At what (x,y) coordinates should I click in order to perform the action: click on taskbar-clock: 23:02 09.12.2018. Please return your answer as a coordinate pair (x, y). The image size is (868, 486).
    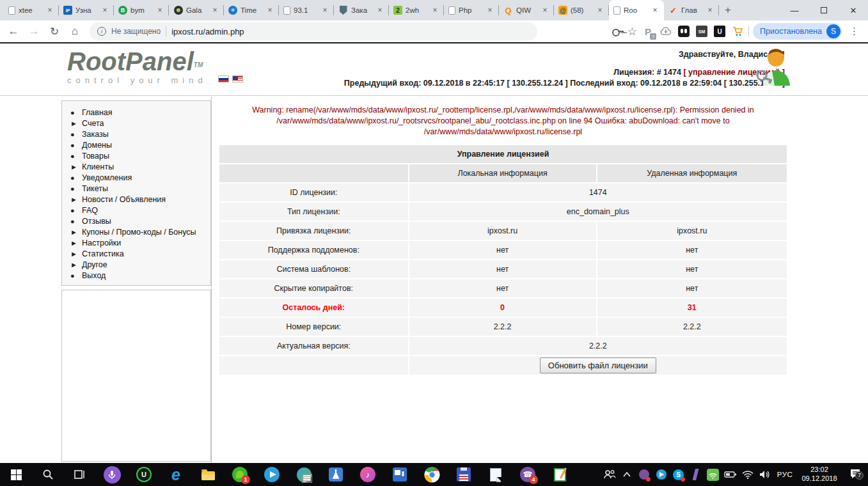
    Looking at the image, I should click on (819, 474).